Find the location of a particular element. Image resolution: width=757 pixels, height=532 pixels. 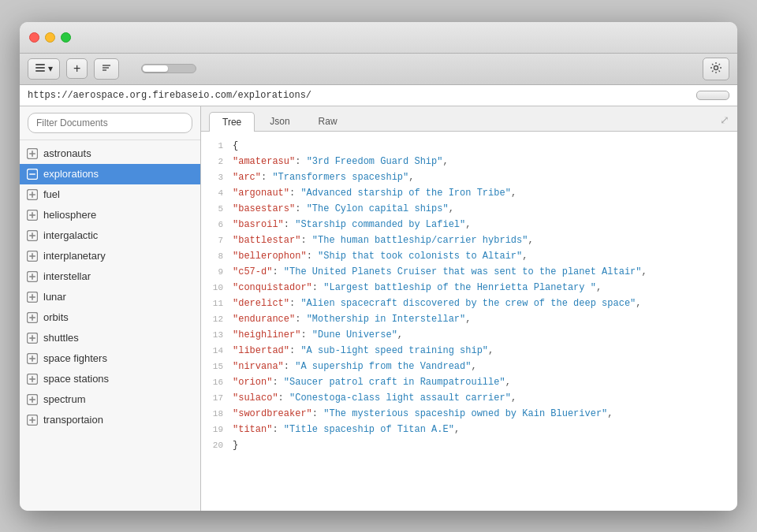

line-content: "derelict": "Alien spacecraft discovered… is located at coordinates (485, 303).